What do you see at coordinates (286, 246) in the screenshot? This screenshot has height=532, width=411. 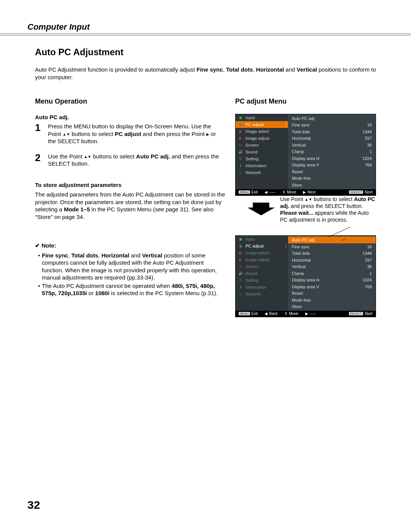 I see `chevron-left-icon: ❮` at bounding box center [286, 246].